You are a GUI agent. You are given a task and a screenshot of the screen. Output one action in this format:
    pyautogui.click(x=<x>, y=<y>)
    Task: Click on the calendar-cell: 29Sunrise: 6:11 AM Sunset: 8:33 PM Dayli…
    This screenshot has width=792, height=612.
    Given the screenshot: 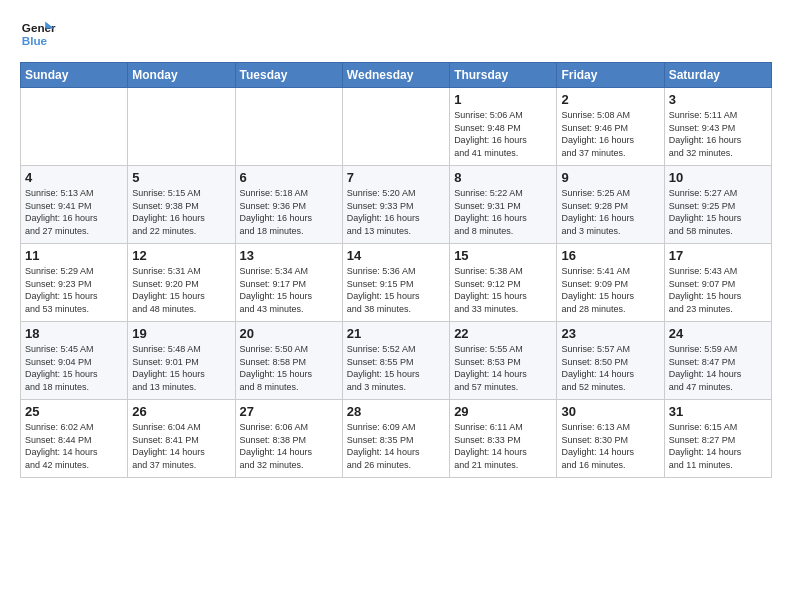 What is the action you would take?
    pyautogui.click(x=504, y=439)
    